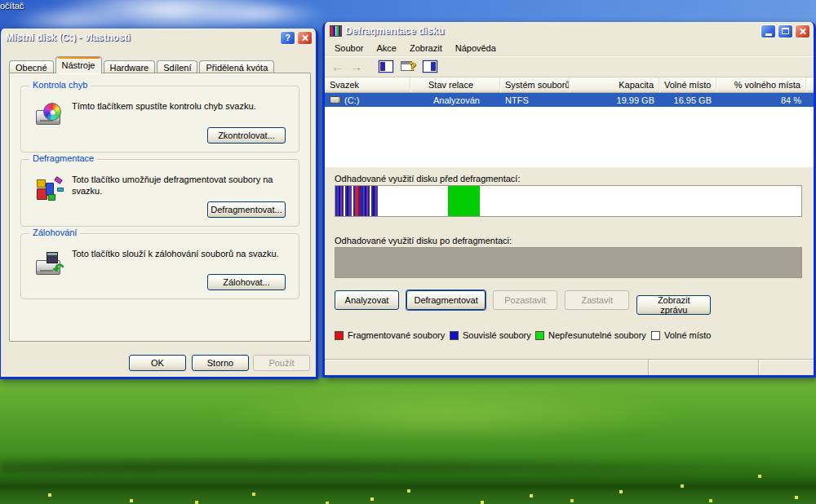  I want to click on usage-after-label: Odhadované využití disku po defragmentac…, so click(423, 241).